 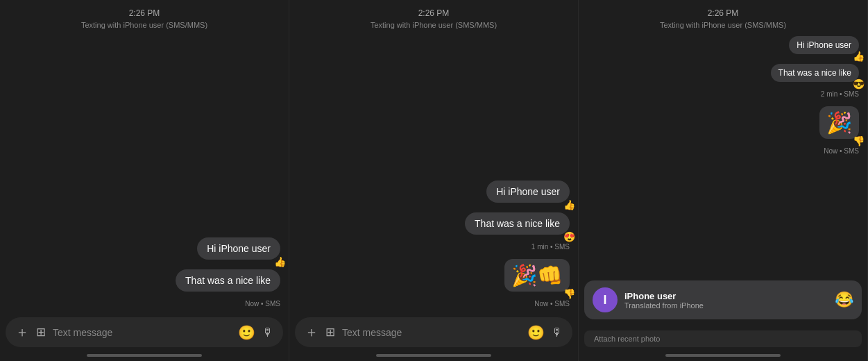 I want to click on table-row: 🎉 👎, so click(x=723, y=122).